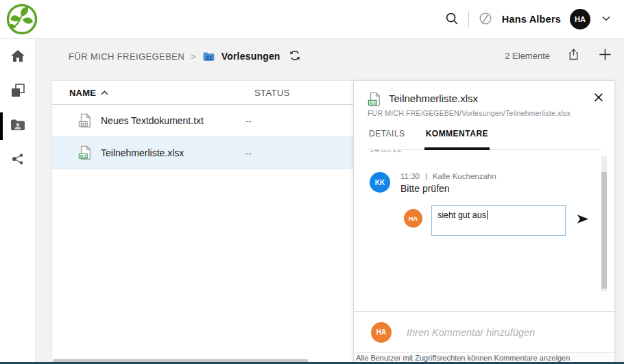  What do you see at coordinates (492, 152) in the screenshot?
I see `comment-date-divider: 14.05.22` at bounding box center [492, 152].